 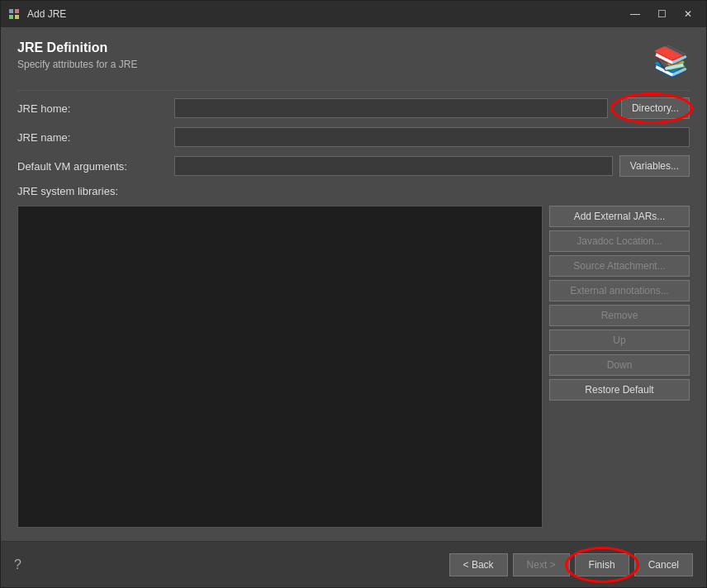 What do you see at coordinates (619, 266) in the screenshot?
I see `source-attachment-button: Source Attachment...` at bounding box center [619, 266].